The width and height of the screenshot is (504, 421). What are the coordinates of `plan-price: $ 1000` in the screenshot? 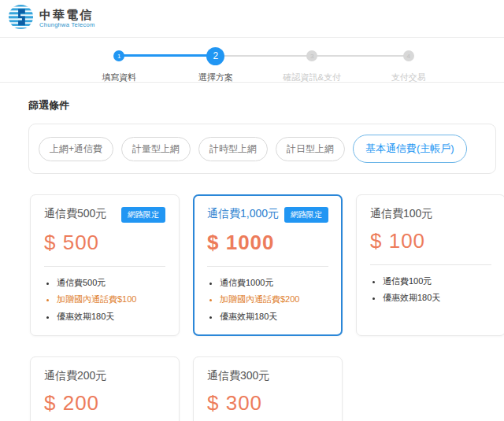 It's located at (268, 242).